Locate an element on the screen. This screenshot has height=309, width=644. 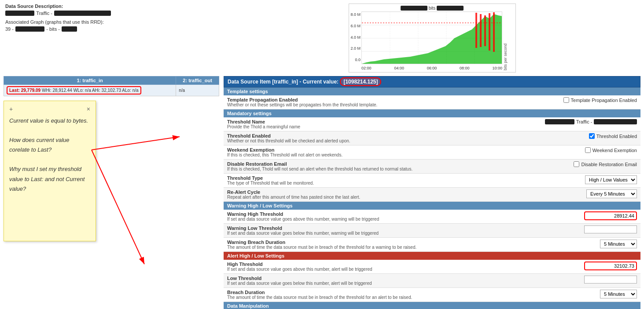
disable-restoration-desc-cell: Disable Restoration Email If this is che… is located at coordinates (359, 167).